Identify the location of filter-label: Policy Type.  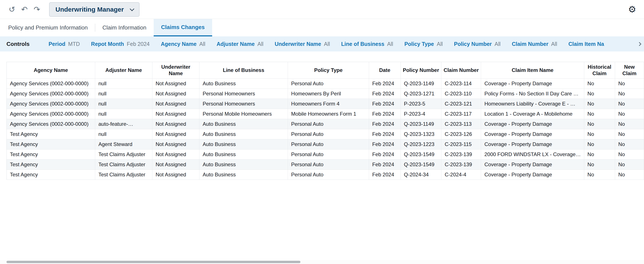
(419, 44).